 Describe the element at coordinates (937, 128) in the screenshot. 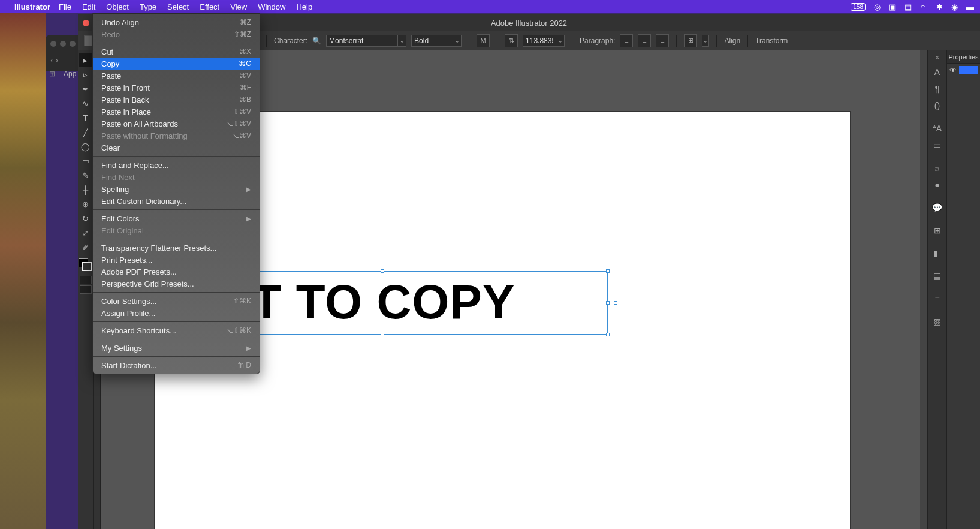

I see `glyphs-panel-icon: ᴬA` at that location.